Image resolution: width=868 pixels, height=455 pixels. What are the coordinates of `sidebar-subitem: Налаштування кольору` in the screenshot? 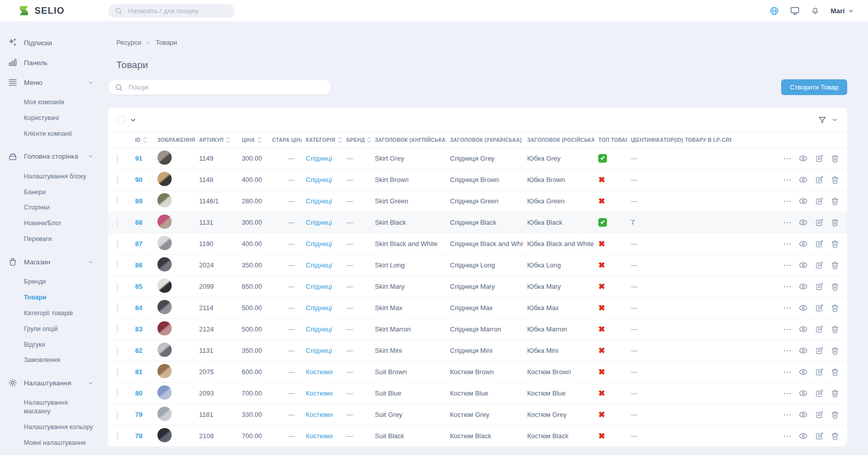 It's located at (50, 427).